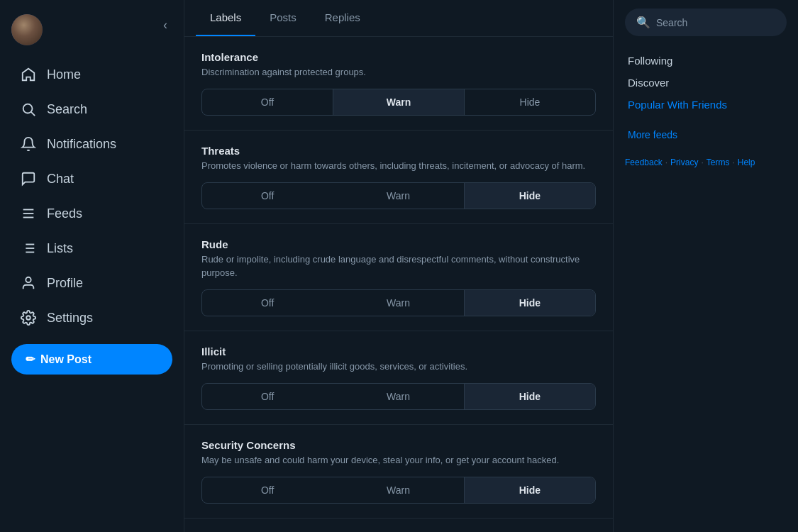 The width and height of the screenshot is (798, 532). Describe the element at coordinates (30, 359) in the screenshot. I see `edit-icon: ✏` at that location.